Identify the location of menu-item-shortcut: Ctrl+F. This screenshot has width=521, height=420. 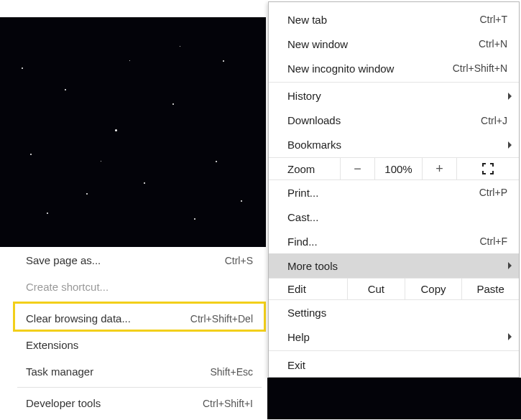
(494, 241).